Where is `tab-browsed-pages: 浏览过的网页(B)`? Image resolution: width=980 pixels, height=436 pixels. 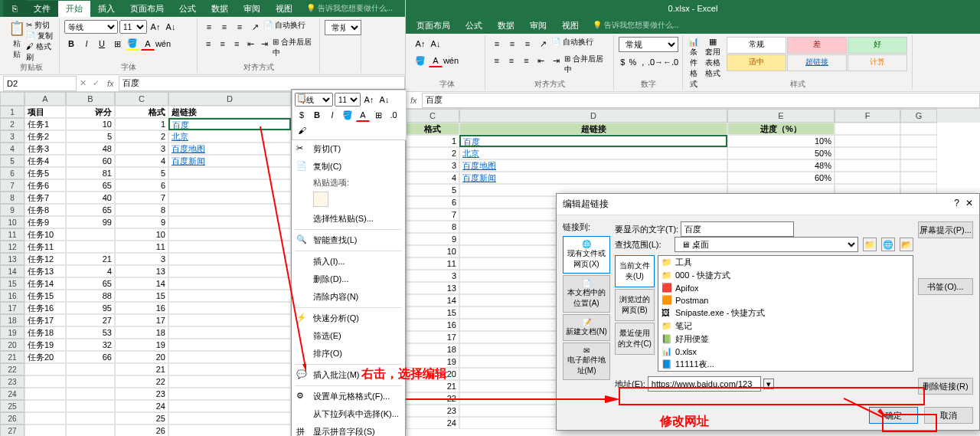
tab-browsed-pages: 浏览过的网页(B) is located at coordinates (635, 305).